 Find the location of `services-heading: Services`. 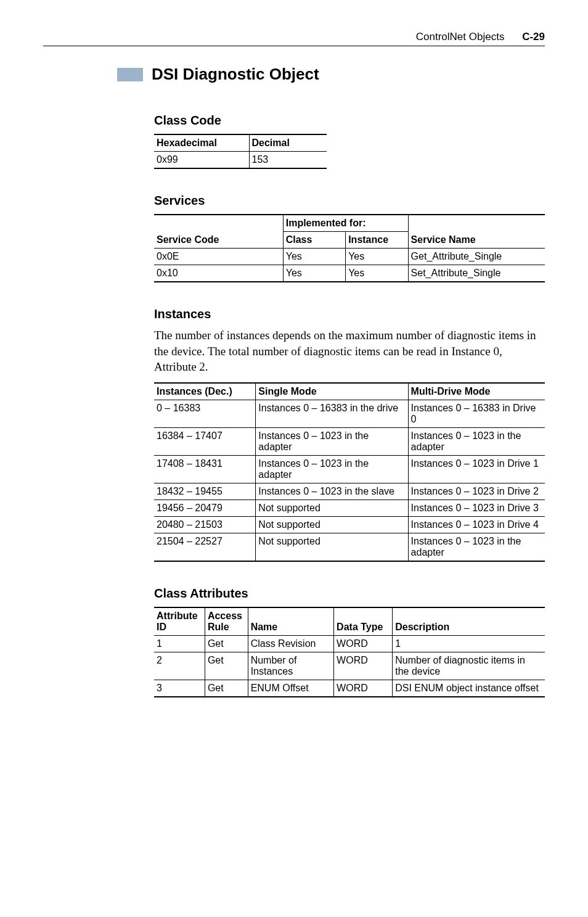

services-heading: Services is located at coordinates (349, 201).